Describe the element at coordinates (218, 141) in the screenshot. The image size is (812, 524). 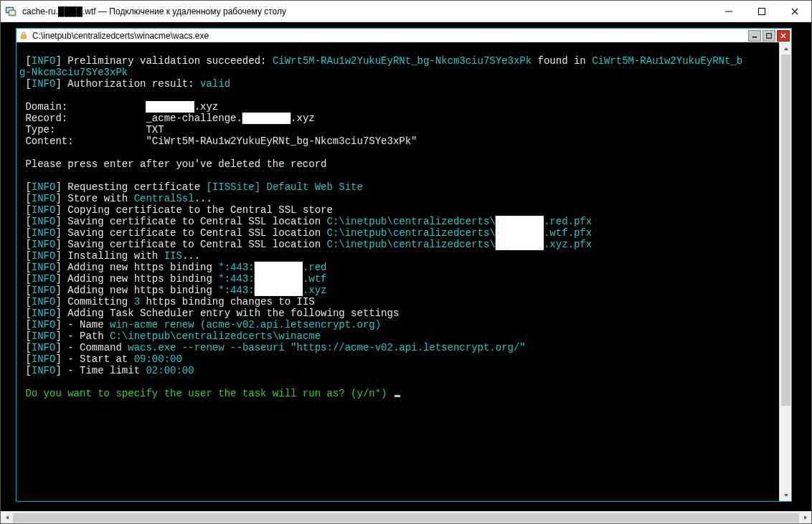
I see `term-line: Content: "CiWrt5M-RAu1w2YukuEyRNt_bg-Nkc…` at that location.